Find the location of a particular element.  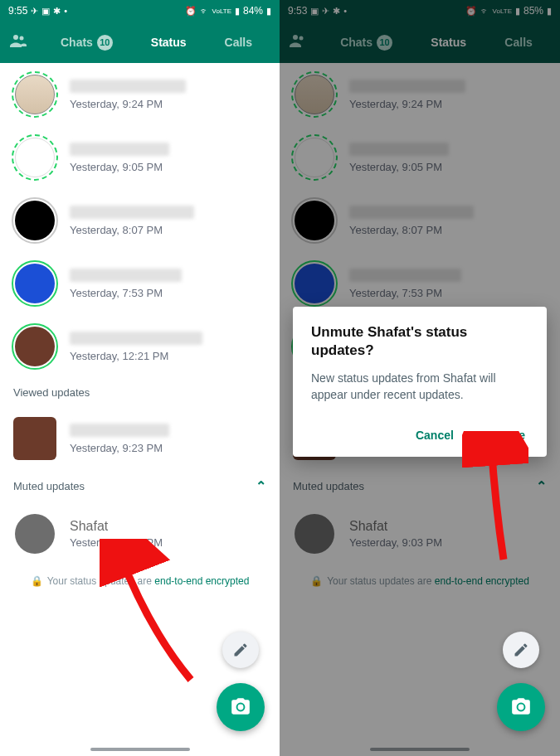

top-bar: Chats 10 Status Calls is located at coordinates (139, 42).